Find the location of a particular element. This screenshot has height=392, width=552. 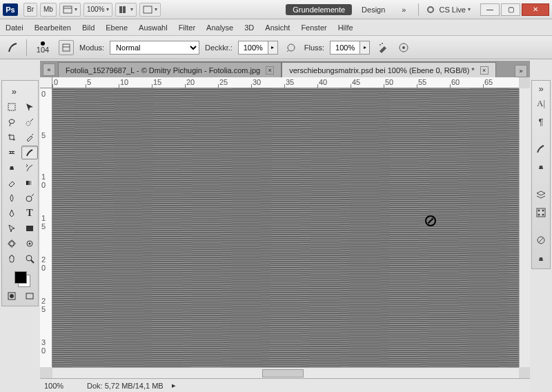

adjustments-panel-icon is located at coordinates (541, 258).